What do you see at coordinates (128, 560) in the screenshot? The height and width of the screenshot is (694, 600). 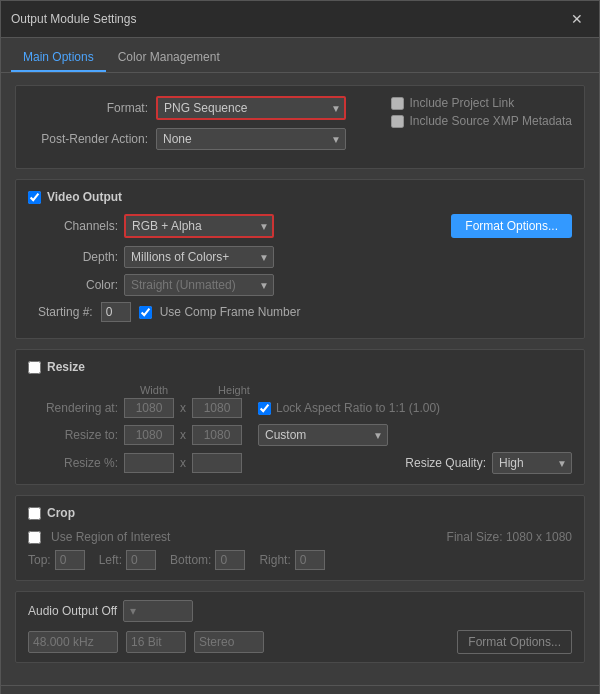 I see `left-coord: Left:` at bounding box center [128, 560].